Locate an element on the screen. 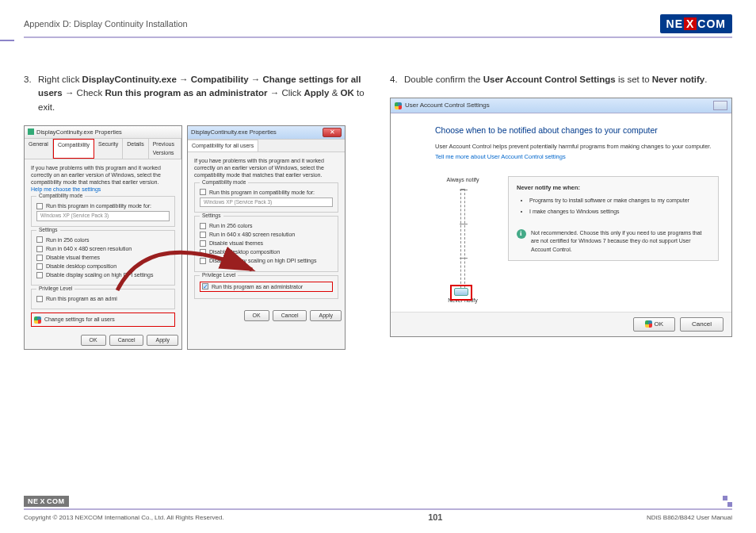 The width and height of the screenshot is (756, 533). tab-security: Security is located at coordinates (109, 149).